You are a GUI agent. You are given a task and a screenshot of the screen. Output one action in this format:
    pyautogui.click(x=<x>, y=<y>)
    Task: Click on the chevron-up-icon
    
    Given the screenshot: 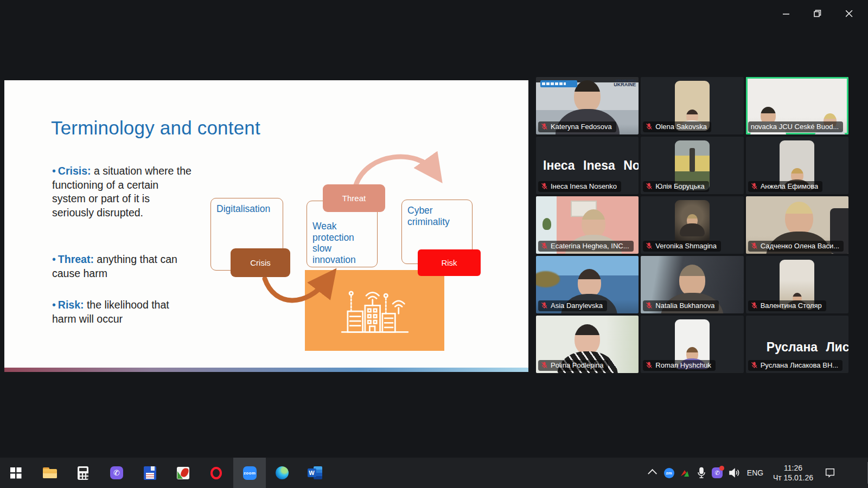 What is the action you would take?
    pyautogui.click(x=652, y=474)
    